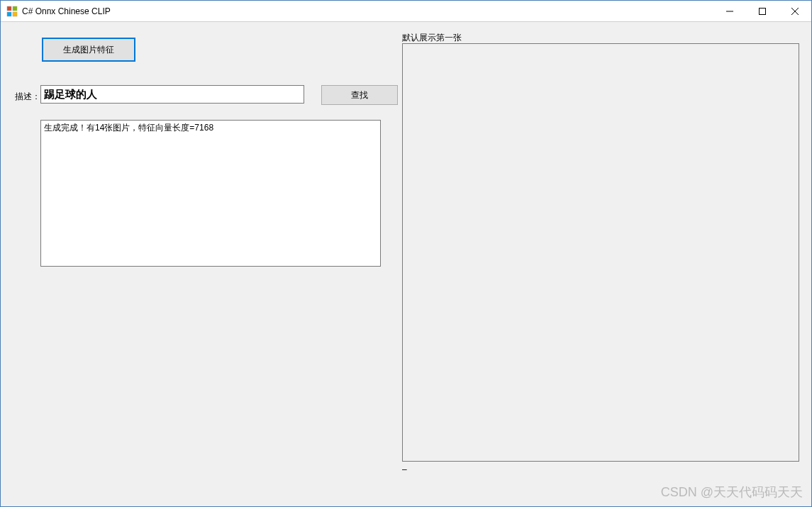 The width and height of the screenshot is (812, 507). What do you see at coordinates (404, 469) in the screenshot?
I see `dash-label: –` at bounding box center [404, 469].